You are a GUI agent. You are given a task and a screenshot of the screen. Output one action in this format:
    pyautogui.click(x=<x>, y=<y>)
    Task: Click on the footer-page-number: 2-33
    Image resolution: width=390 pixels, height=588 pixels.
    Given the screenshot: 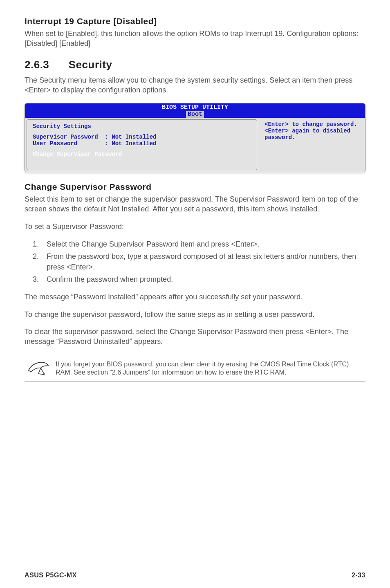 What is the action you would take?
    pyautogui.click(x=359, y=575)
    